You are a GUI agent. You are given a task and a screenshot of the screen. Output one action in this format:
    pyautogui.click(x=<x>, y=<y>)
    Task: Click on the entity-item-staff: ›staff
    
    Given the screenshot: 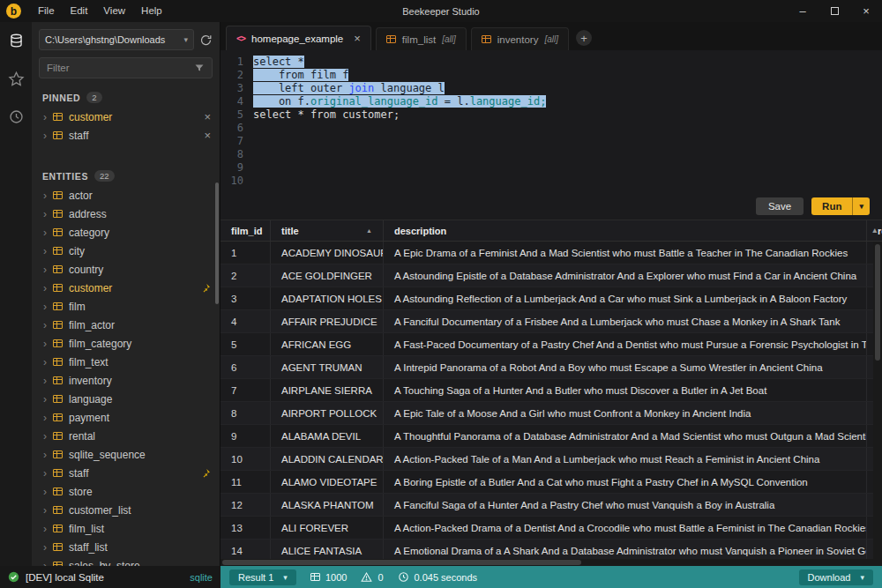 What is the action you would take?
    pyautogui.click(x=125, y=473)
    